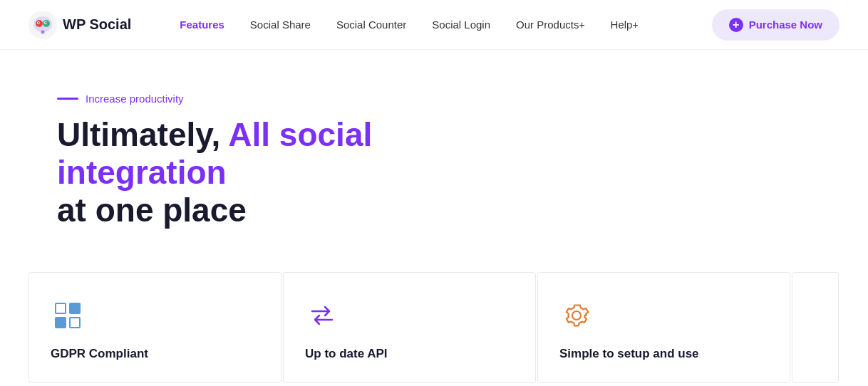 The height and width of the screenshot is (386, 868). I want to click on nav-item-social-counter: Social Counter, so click(371, 25).